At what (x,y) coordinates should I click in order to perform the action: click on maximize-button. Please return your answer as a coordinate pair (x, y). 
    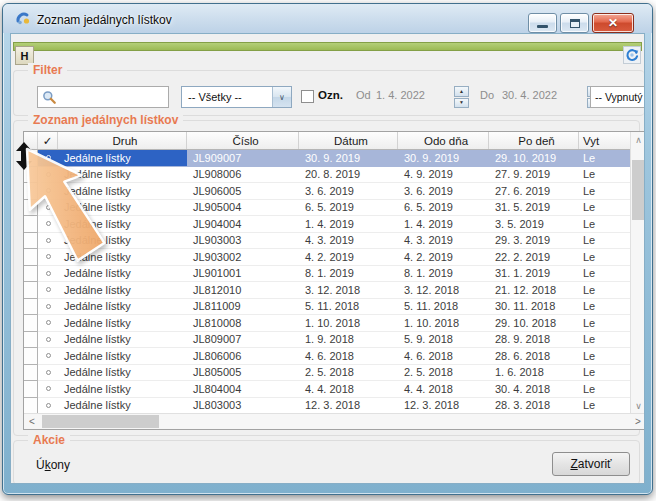
    Looking at the image, I should click on (574, 23).